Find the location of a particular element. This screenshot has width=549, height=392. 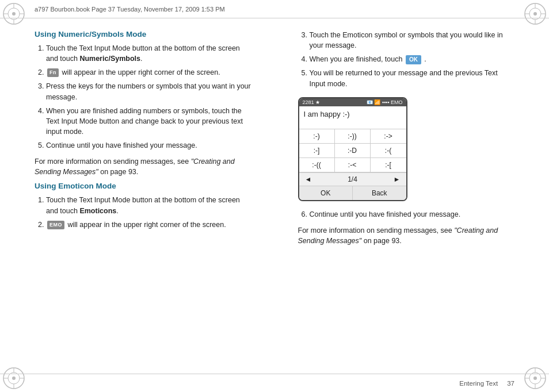

phone-next-arrow: ► is located at coordinates (397, 179).